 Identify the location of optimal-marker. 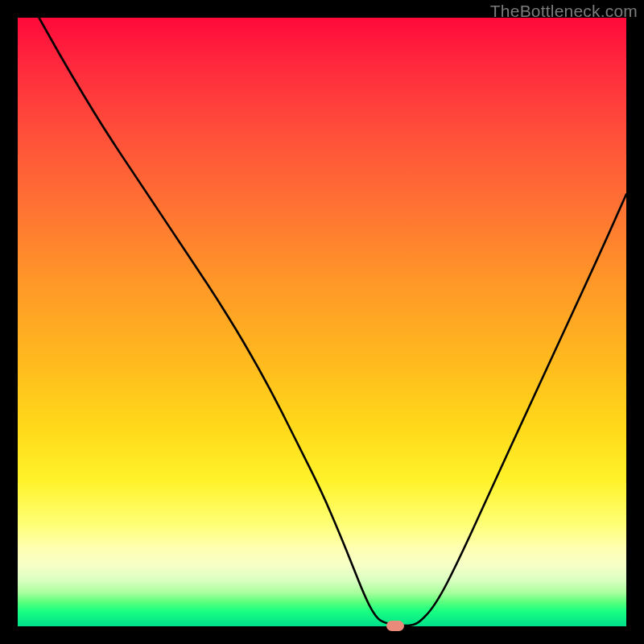
(395, 626).